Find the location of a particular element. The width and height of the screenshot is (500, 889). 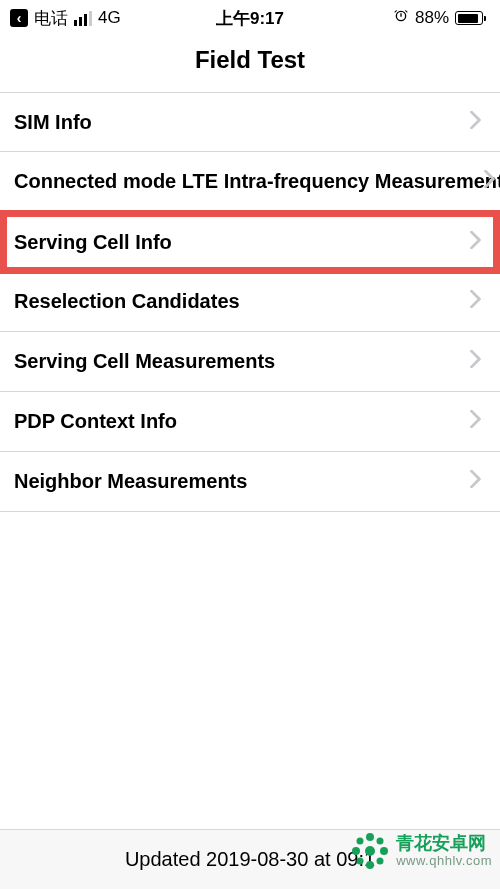

watermark-logo-icon is located at coordinates (370, 851).